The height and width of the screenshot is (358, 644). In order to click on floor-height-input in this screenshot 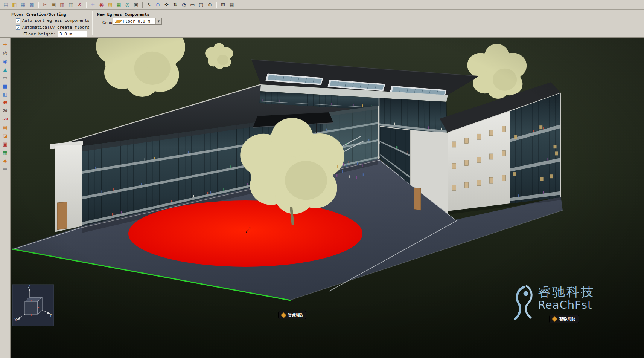, I will do `click(73, 34)`.